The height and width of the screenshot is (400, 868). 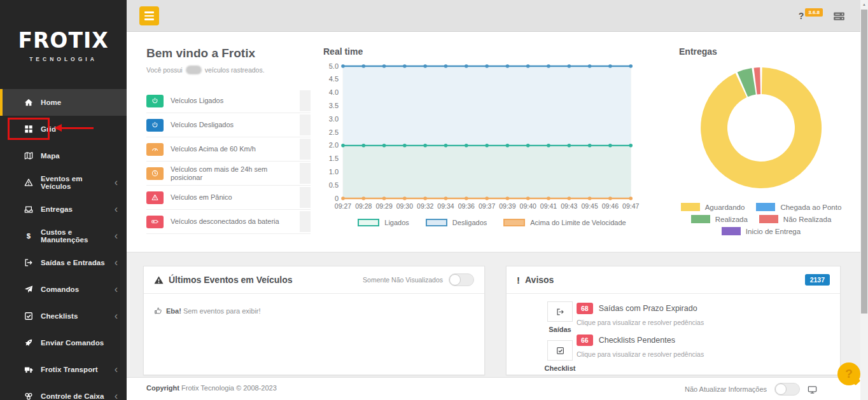 I want to click on paper-plane-icon, so click(x=29, y=289).